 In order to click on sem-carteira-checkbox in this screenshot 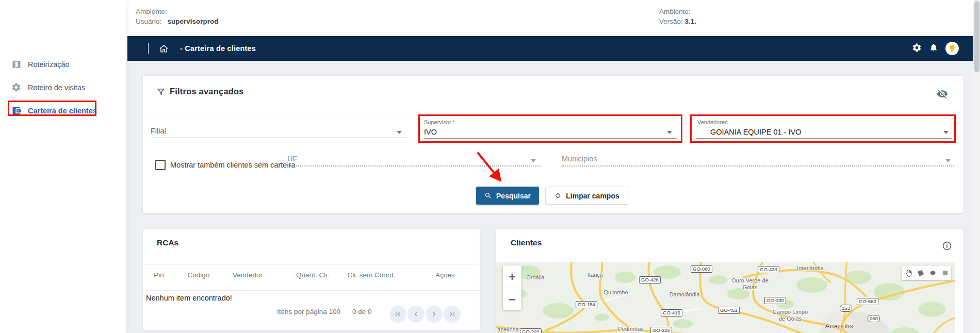, I will do `click(160, 165)`.